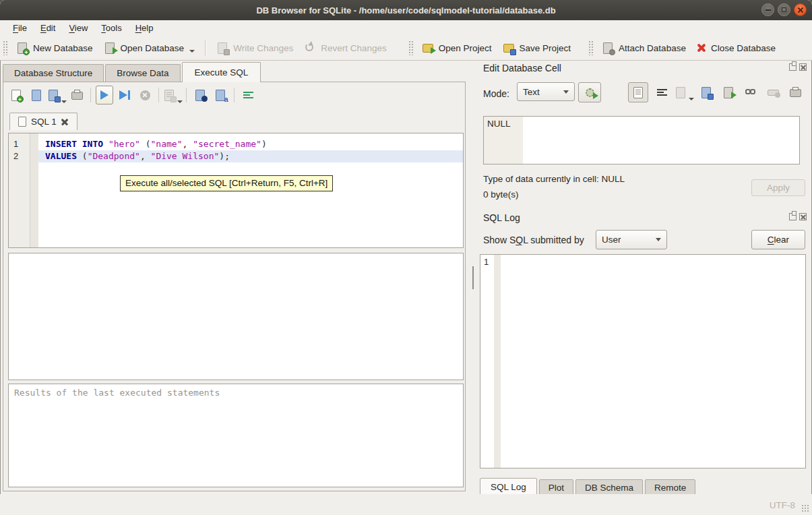 The image size is (812, 515). Describe the element at coordinates (55, 48) in the screenshot. I see `new-database-button: + New Database` at that location.